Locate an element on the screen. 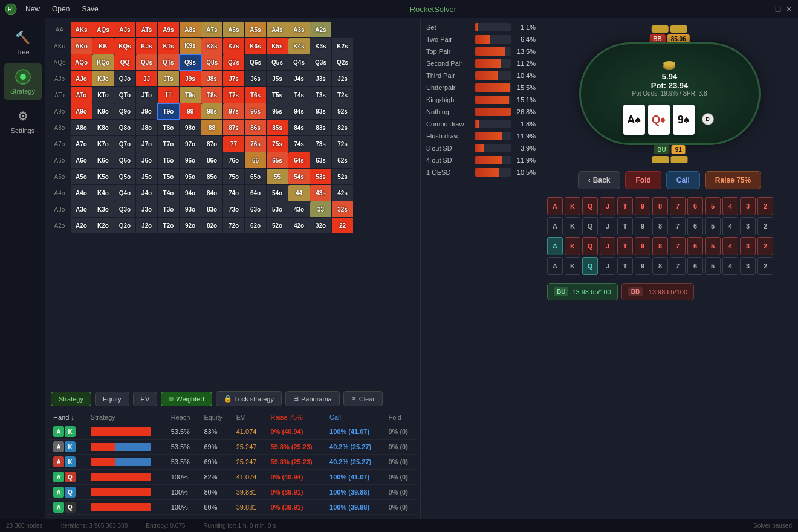  grid-cell: KTo is located at coordinates (103, 96).